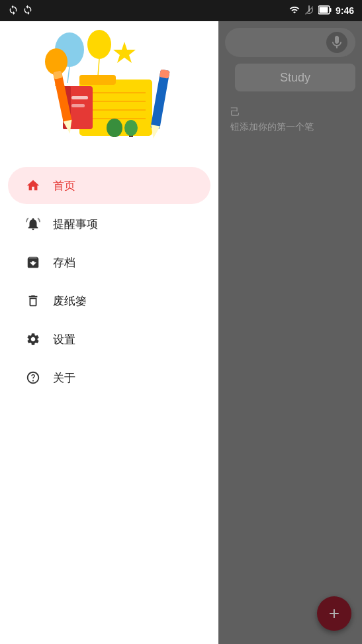 The image size is (362, 644). I want to click on archive-icon, so click(33, 262).